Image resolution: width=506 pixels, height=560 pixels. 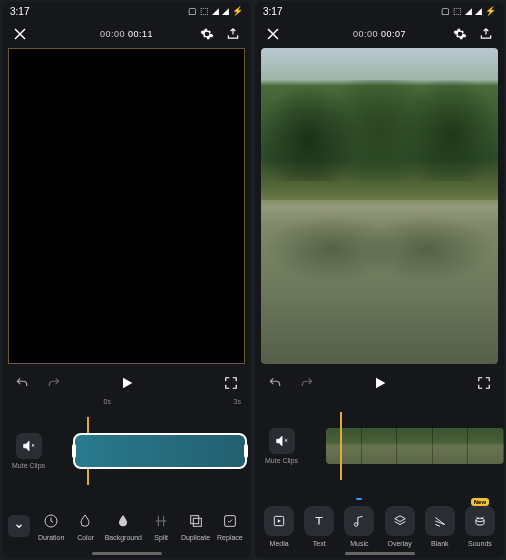 What do you see at coordinates (160, 451) in the screenshot?
I see `blank-clip` at bounding box center [160, 451].